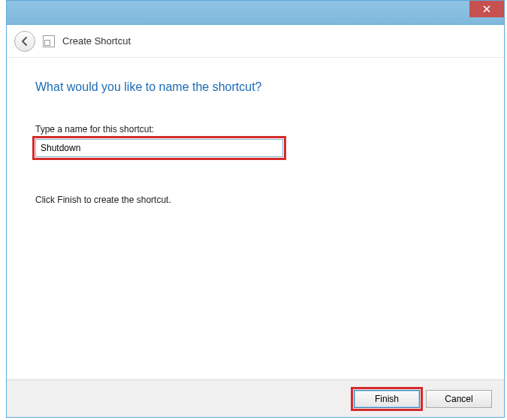 The height and width of the screenshot is (420, 507). I want to click on finish-button: Finish, so click(387, 399).